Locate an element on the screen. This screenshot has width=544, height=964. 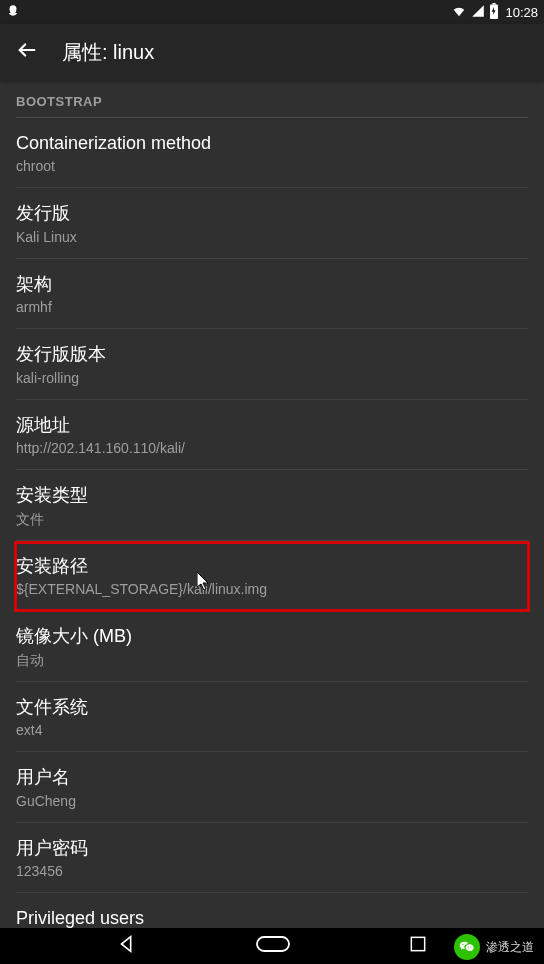
list-item: Containerization method chroot is located at coordinates (272, 153).